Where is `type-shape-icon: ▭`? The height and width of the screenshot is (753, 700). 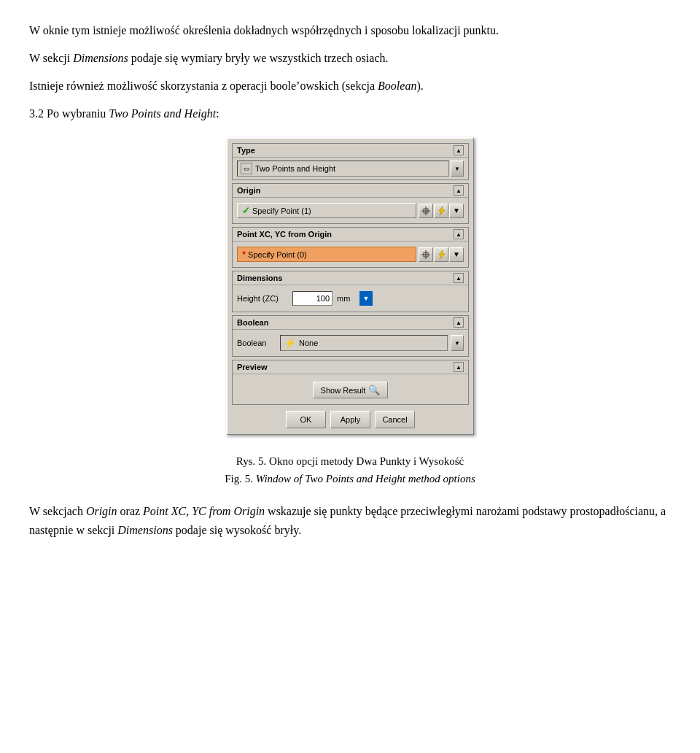 type-shape-icon: ▭ is located at coordinates (246, 169).